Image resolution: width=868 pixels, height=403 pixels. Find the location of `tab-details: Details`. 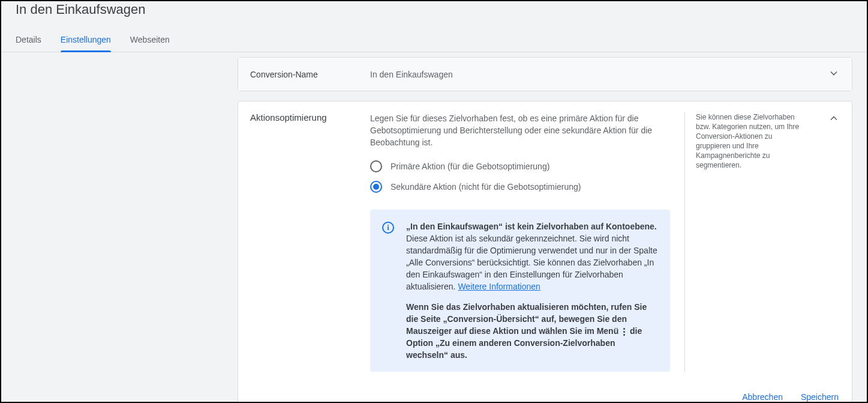

tab-details: Details is located at coordinates (29, 40).